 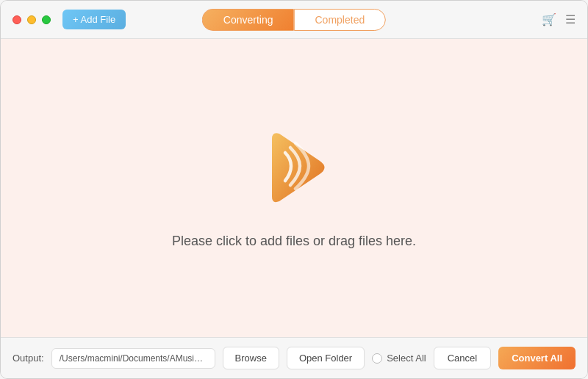 What do you see at coordinates (251, 358) in the screenshot?
I see `browse-button: Browse` at bounding box center [251, 358].